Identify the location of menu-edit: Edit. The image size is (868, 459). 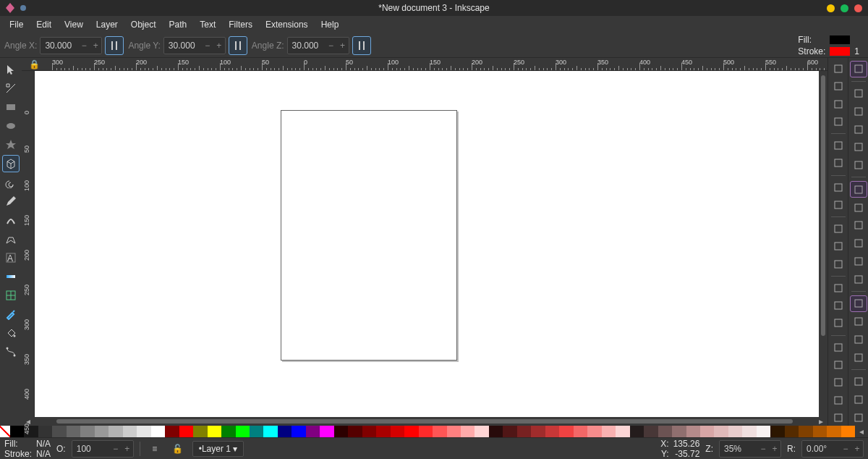
(43, 25).